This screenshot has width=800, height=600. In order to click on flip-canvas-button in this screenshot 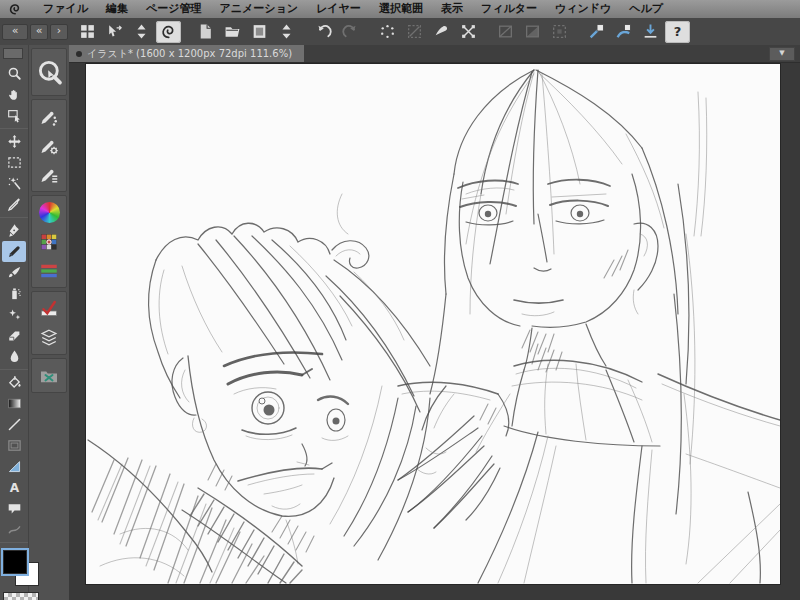, I will do `click(532, 32)`.